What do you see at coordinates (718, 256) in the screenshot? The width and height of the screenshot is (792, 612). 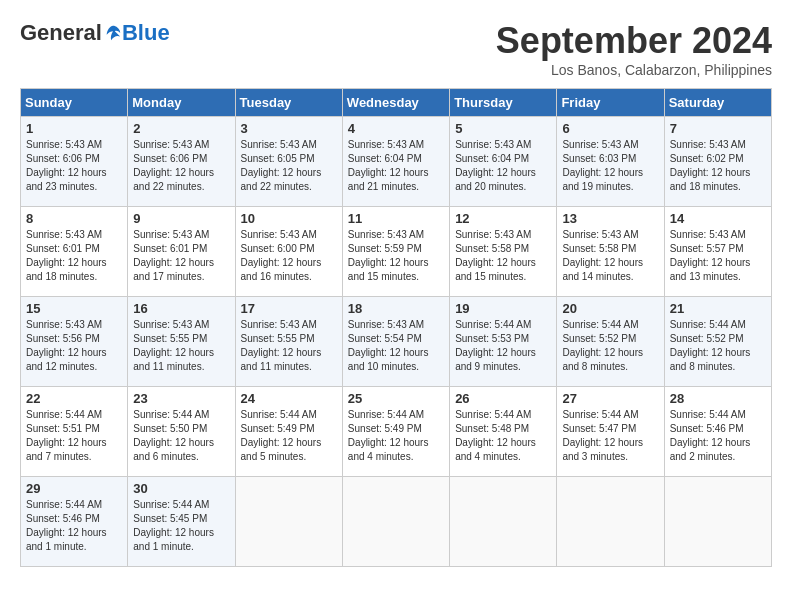 I see `day-info: Sunrise: 5:43 AM Sunset: 5:57 PM Dayligh…` at bounding box center [718, 256].